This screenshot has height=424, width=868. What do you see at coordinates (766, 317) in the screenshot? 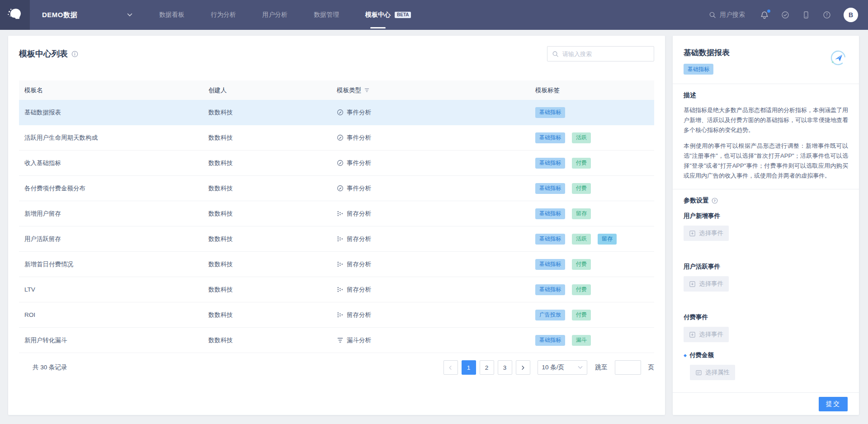
I see `param-label: 付费事件` at bounding box center [766, 317].